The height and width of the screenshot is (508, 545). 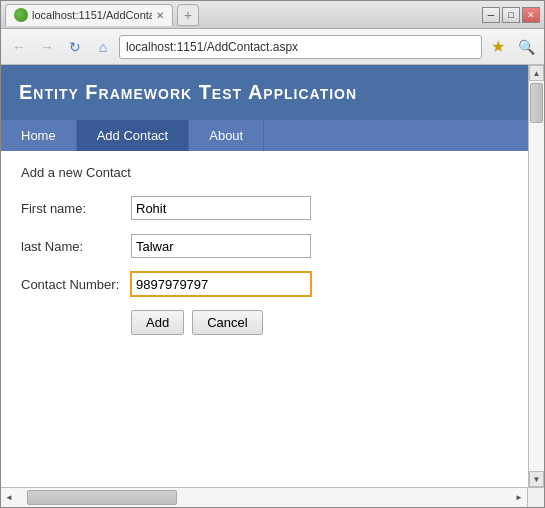 What do you see at coordinates (264, 92) in the screenshot?
I see `app-header: Entity Framework Test Application` at bounding box center [264, 92].